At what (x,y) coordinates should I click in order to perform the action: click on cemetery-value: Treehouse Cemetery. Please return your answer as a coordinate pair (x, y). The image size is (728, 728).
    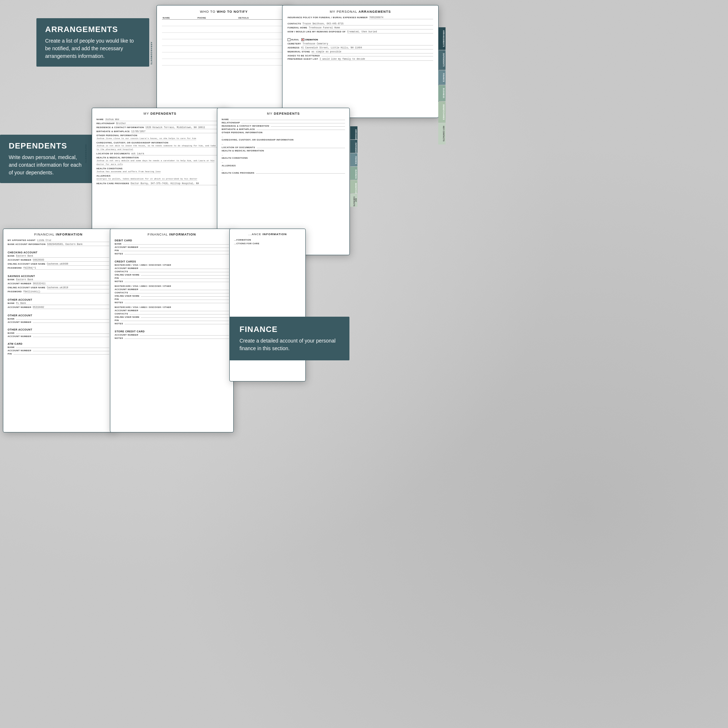
    Looking at the image, I should click on (368, 44).